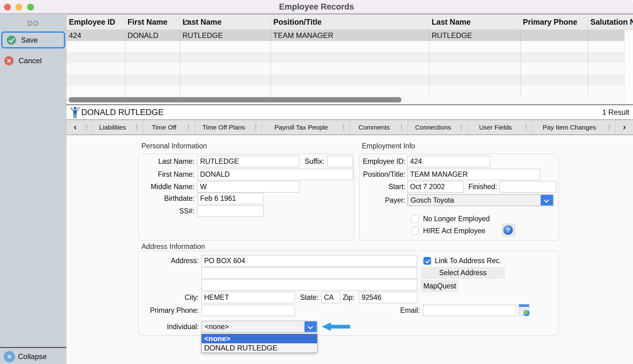  Describe the element at coordinates (33, 357) in the screenshot. I see `collapse-button: « Collapse` at that location.